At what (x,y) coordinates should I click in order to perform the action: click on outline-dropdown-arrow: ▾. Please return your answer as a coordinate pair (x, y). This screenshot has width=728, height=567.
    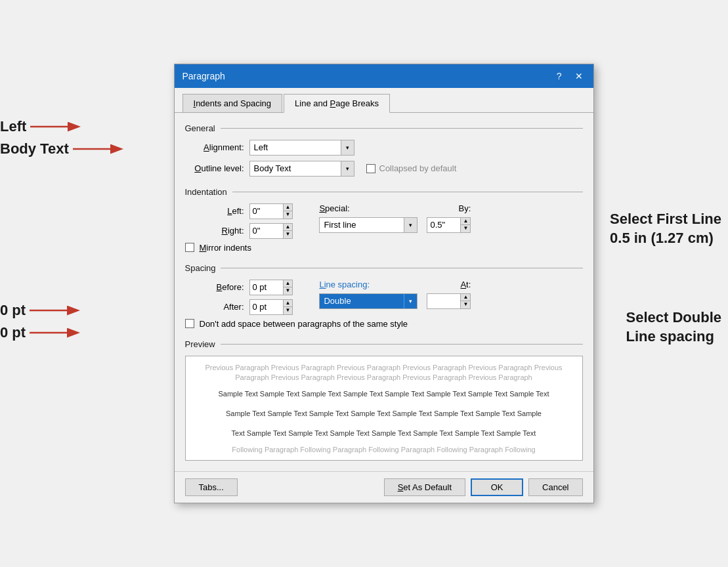
    Looking at the image, I should click on (347, 169).